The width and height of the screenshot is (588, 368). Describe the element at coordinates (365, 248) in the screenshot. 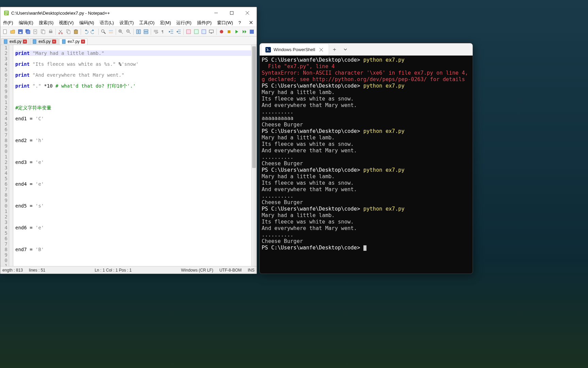

I see `terminal-cursor` at that location.